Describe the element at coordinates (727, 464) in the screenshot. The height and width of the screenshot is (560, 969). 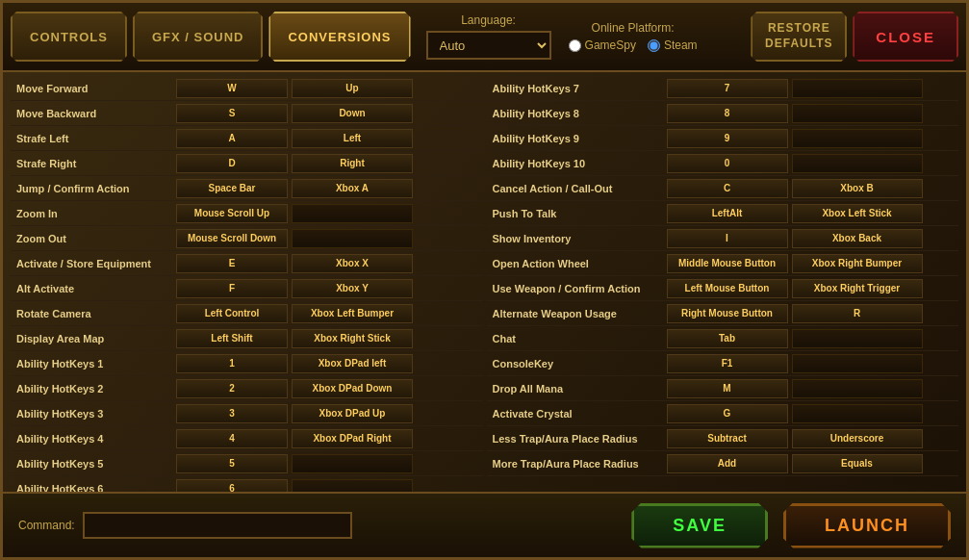
I see `key-primary: Add` at that location.